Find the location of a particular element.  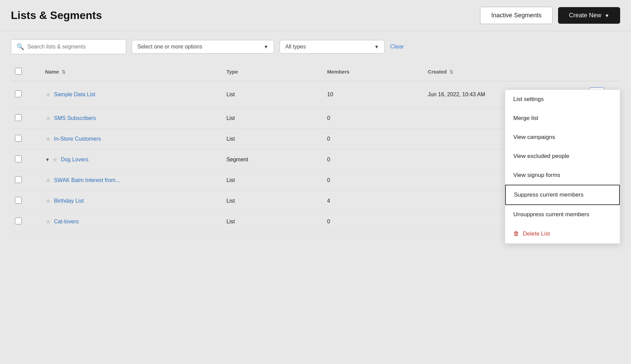

row-name-link: In-Store Customers is located at coordinates (77, 139).